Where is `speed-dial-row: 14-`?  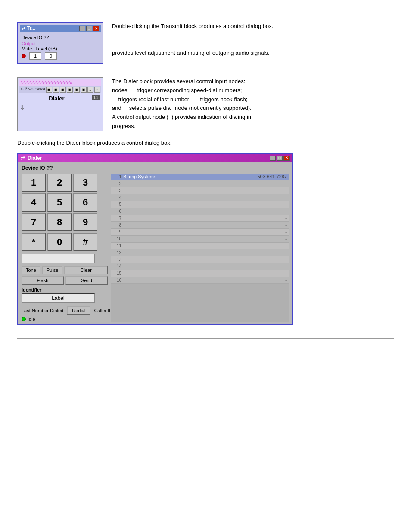
speed-dial-row: 14- is located at coordinates (200, 267).